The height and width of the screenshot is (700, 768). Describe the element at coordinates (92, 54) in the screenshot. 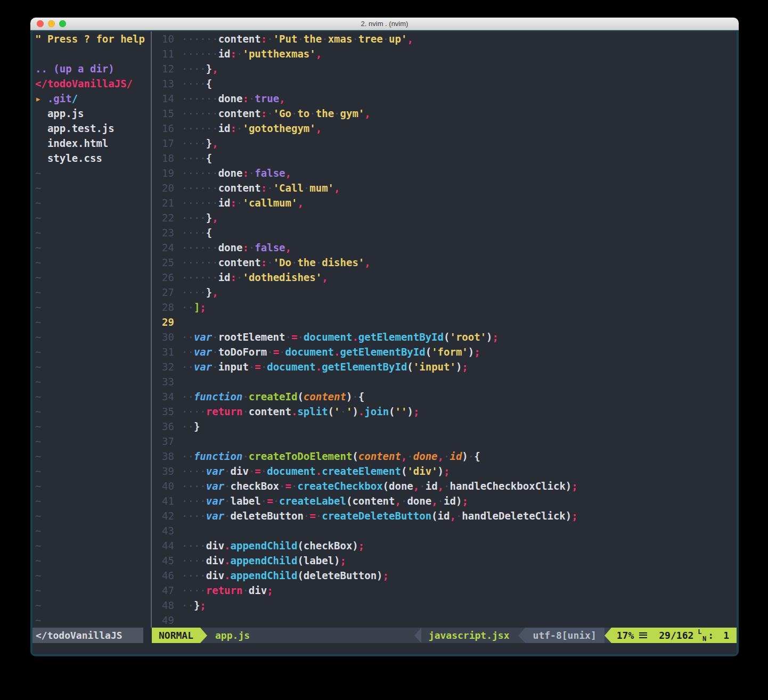

I see `tree-blank-line` at that location.